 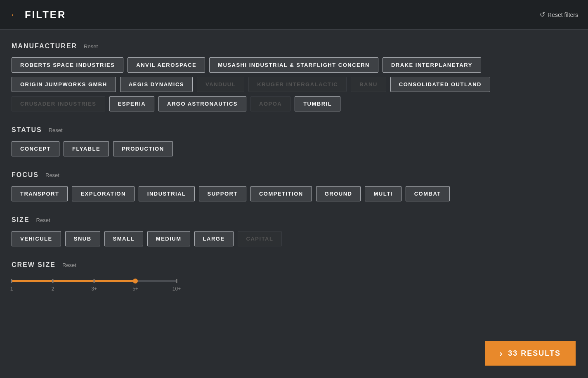 I want to click on tag-aopoa: AOPOA, so click(x=271, y=104).